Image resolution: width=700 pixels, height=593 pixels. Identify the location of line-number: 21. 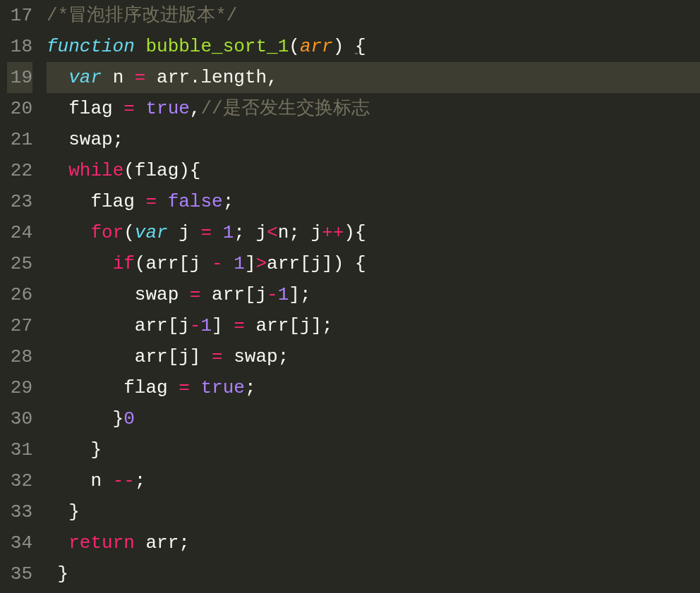
(20, 140).